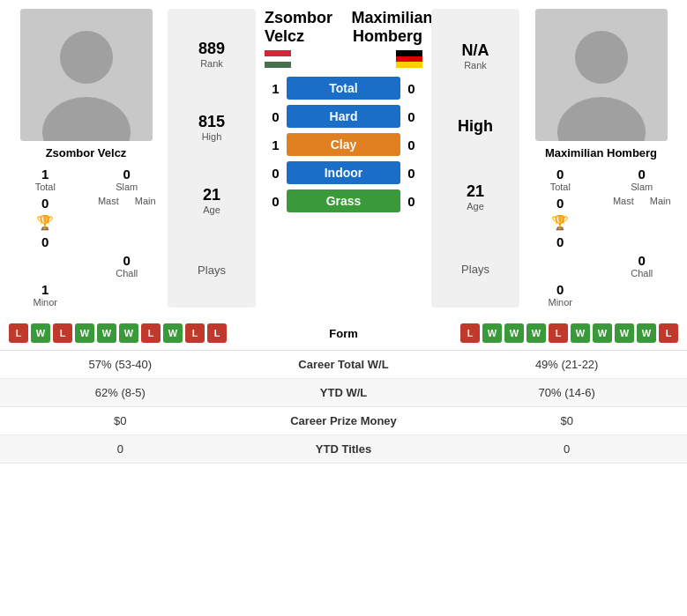 Image resolution: width=687 pixels, height=616 pixels. What do you see at coordinates (120, 449) in the screenshot?
I see `stats-p1-value: 0` at bounding box center [120, 449].